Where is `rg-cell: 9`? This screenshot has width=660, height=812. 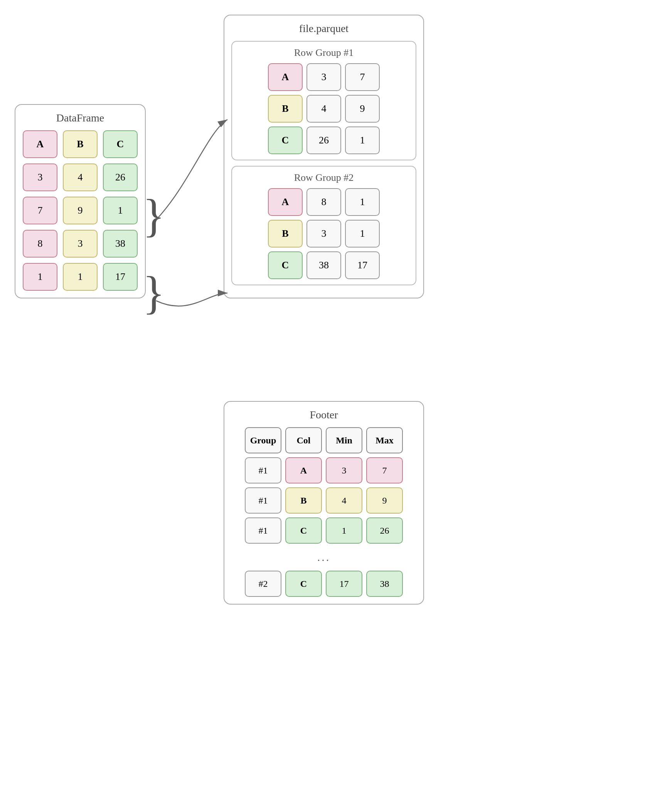 rg-cell: 9 is located at coordinates (362, 109).